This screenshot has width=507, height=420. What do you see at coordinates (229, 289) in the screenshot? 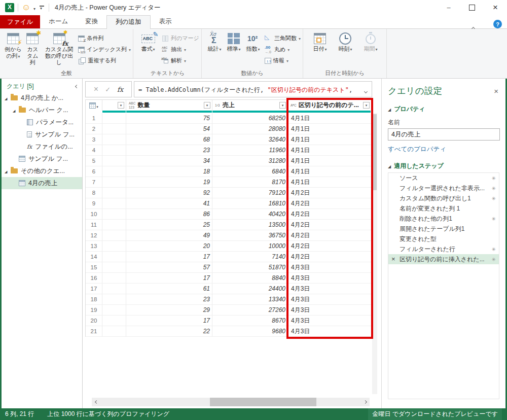
I see `table-row: 17 61 24400 4月3日` at bounding box center [229, 289].